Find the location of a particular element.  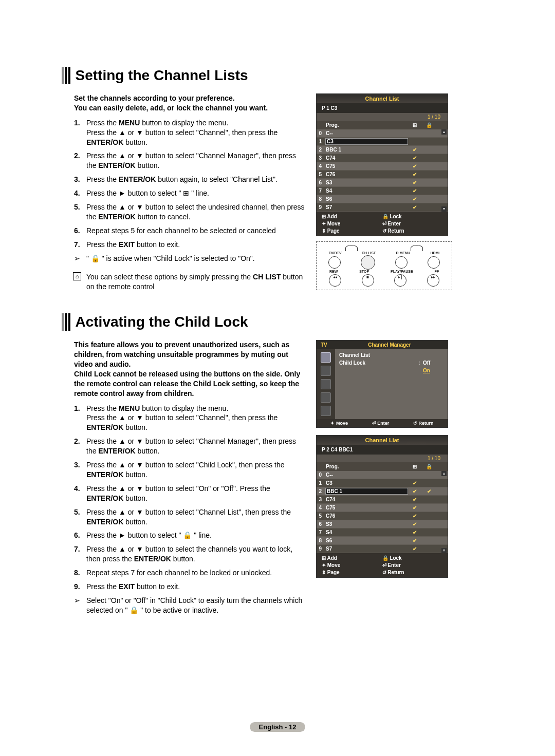

menu-item-child-lock: Child Lock is located at coordinates (379, 363).